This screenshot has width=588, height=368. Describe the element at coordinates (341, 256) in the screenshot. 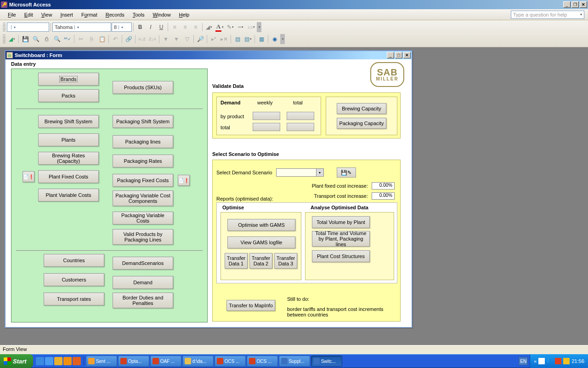

I see `plant-cost-button: Plant Cost Structures` at that location.